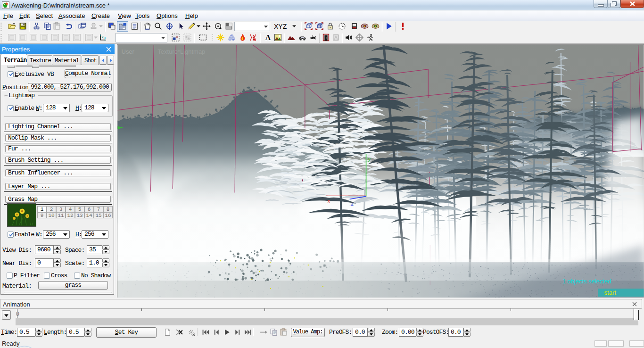 Image resolution: width=644 pixels, height=348 pixels. What do you see at coordinates (329, 201) in the screenshot?
I see `svg-text: x` at bounding box center [329, 201].